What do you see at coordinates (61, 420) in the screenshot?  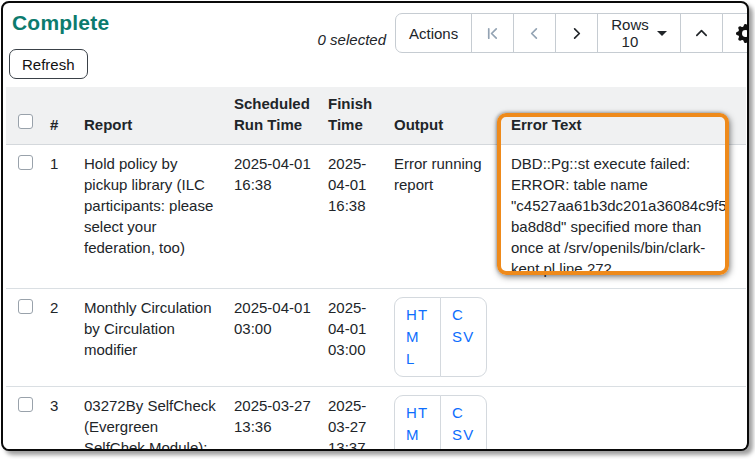 I see `row-number: 3` at bounding box center [61, 420].